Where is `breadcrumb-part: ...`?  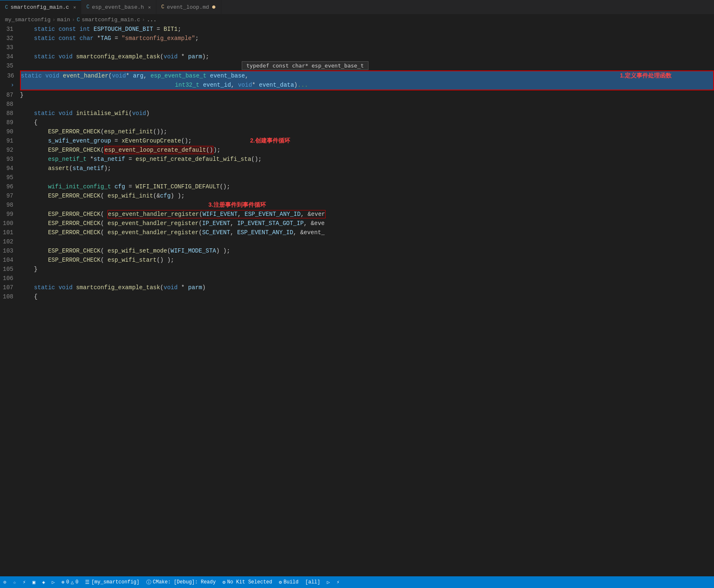
breadcrumb-part: ... is located at coordinates (152, 20).